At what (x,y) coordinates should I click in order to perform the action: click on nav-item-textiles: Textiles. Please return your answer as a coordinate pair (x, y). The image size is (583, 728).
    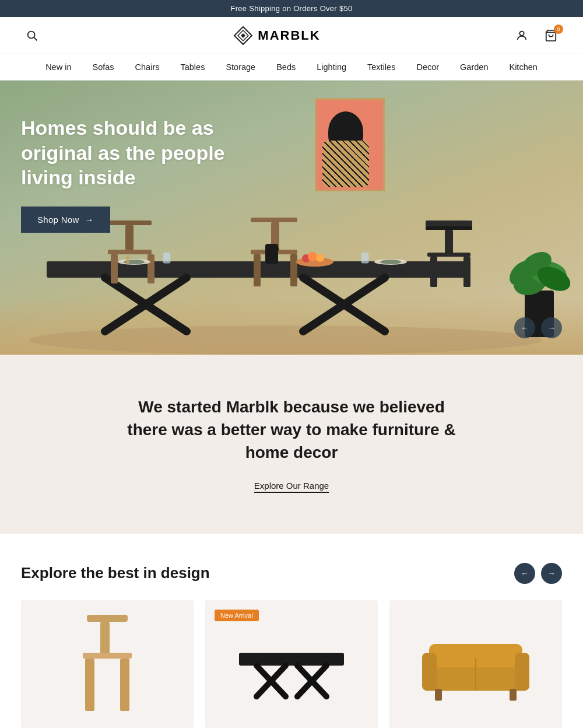
    Looking at the image, I should click on (381, 67).